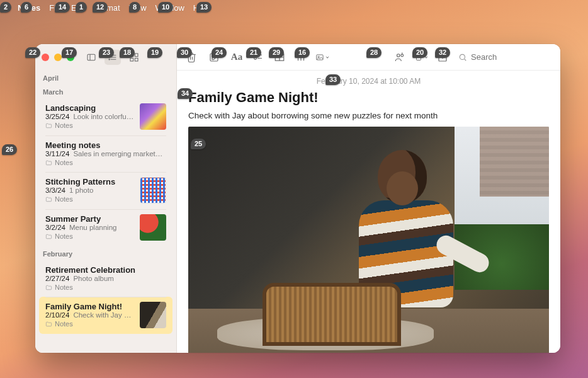 The width and height of the screenshot is (588, 378). I want to click on window-controls, so click(58, 57).